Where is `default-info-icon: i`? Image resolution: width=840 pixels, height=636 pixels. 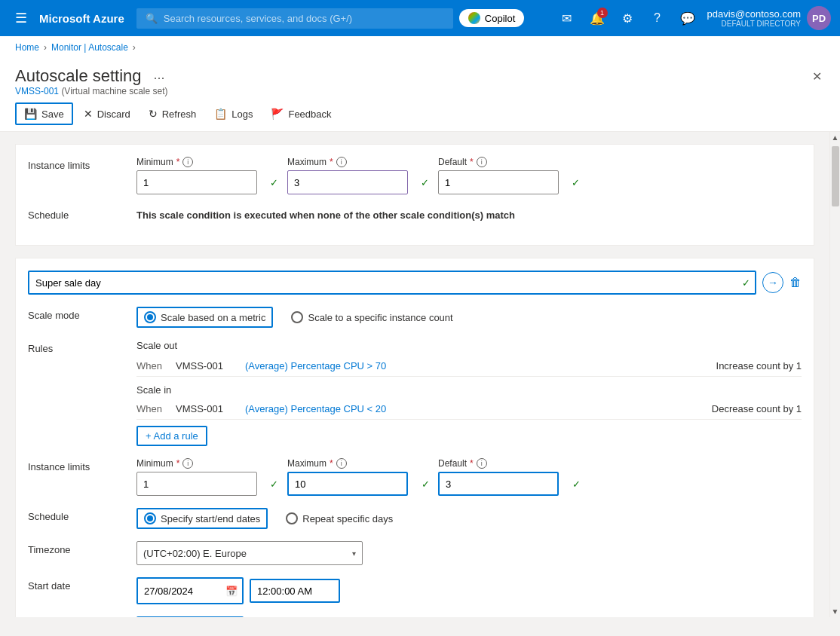 default-info-icon: i is located at coordinates (482, 162).